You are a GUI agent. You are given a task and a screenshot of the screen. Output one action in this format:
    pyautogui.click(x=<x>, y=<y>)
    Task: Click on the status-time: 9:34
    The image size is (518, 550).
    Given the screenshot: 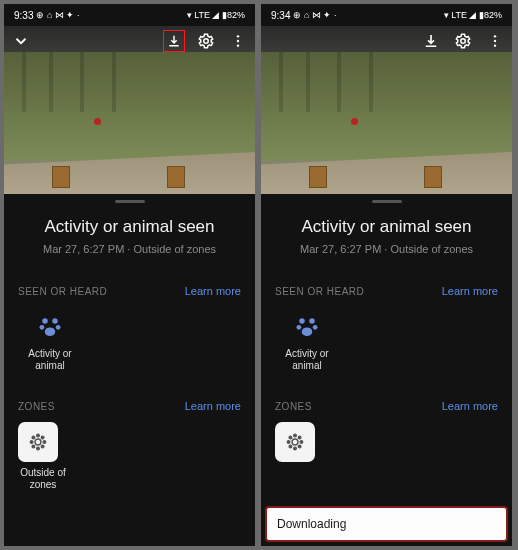 What is the action you would take?
    pyautogui.click(x=280, y=16)
    